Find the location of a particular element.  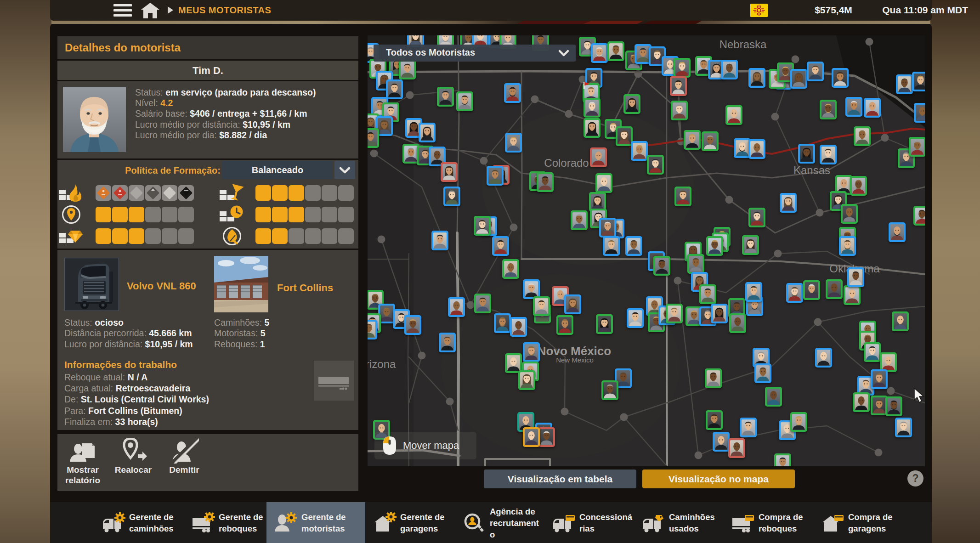

training-policy-chevron is located at coordinates (345, 170).